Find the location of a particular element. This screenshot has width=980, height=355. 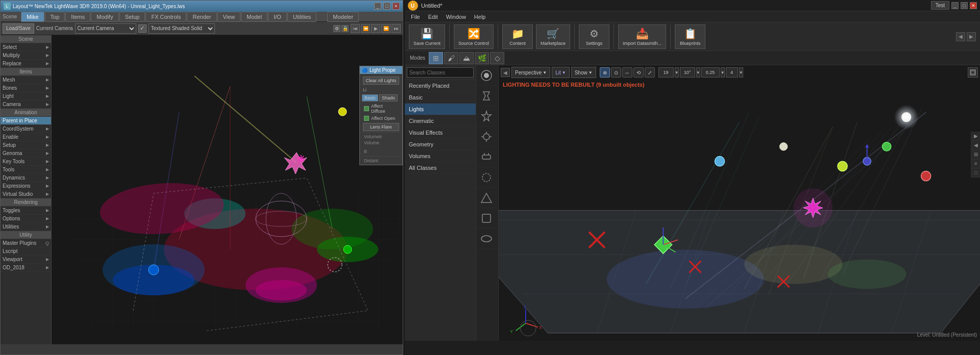

ue-mode-foliage: 🌿 is located at coordinates (482, 58).